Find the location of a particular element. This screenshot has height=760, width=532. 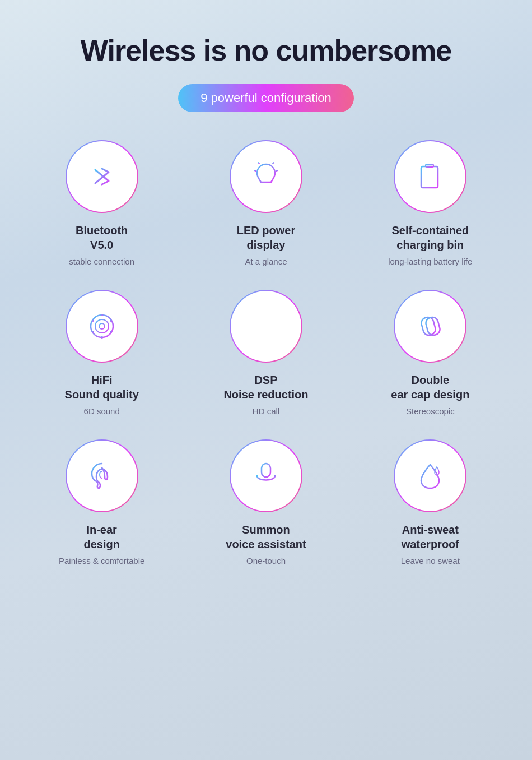

inear-subtitle: Painless & comfortable is located at coordinates (102, 560).